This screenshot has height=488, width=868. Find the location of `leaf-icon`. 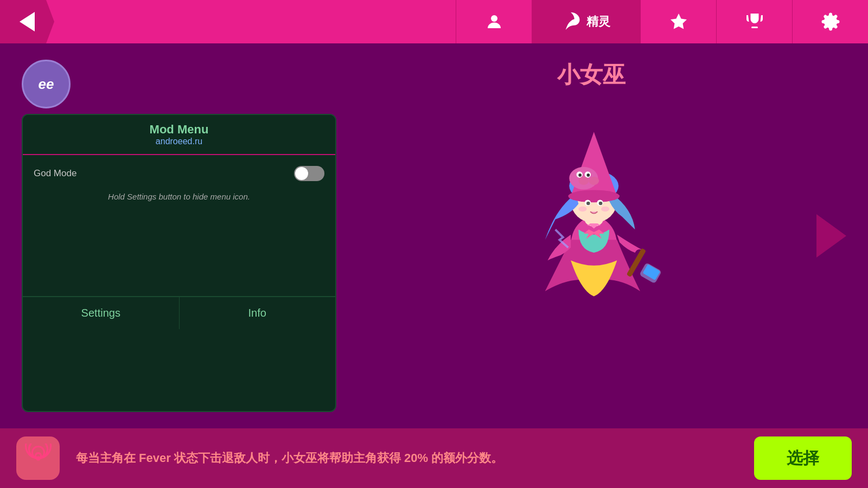

leaf-icon is located at coordinates (572, 22).